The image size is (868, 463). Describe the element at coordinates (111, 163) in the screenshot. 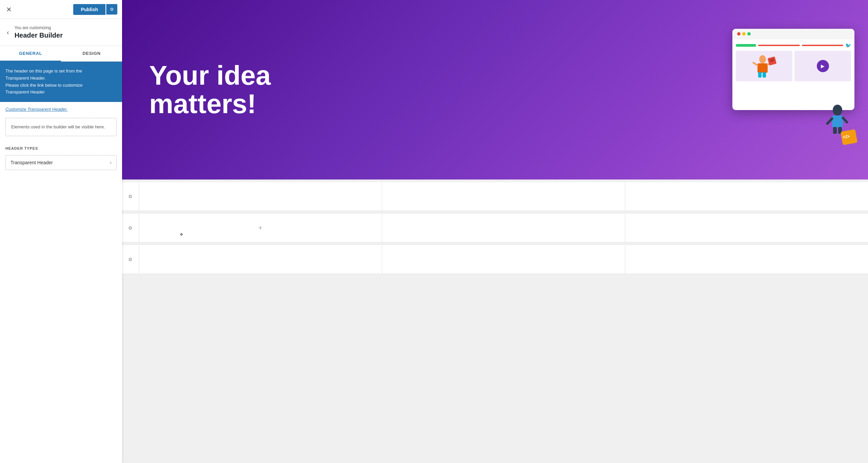

I see `chevron-right-icon: ›` at that location.